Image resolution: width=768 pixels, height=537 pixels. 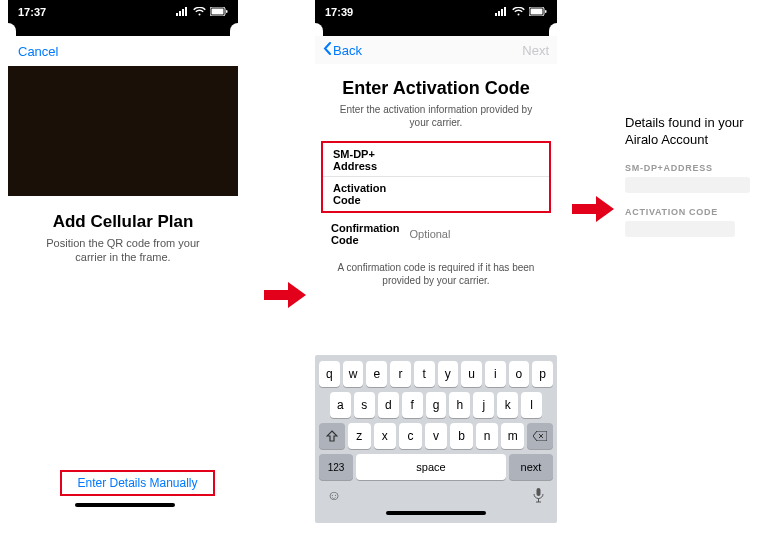 What do you see at coordinates (694, 168) in the screenshot?
I see `airalo-smdp-label: SM-DP+ADDRESS` at bounding box center [694, 168].